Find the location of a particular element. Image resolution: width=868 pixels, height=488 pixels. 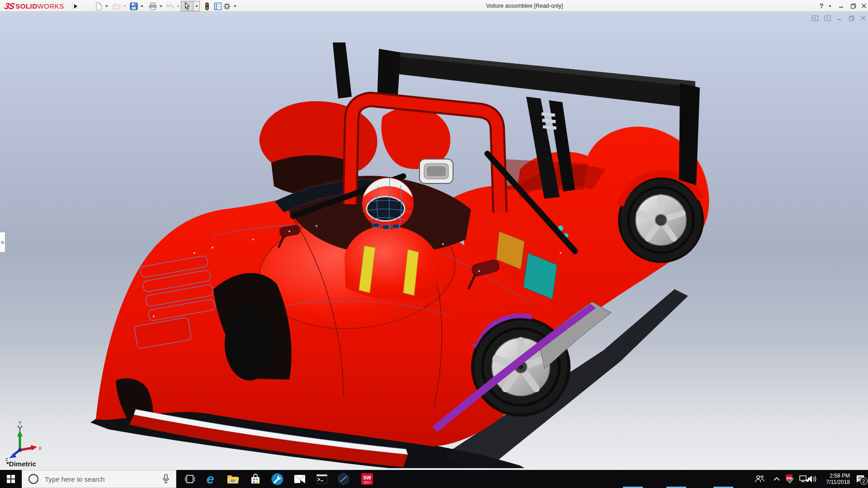

child-minimize-button is located at coordinates (840, 18).